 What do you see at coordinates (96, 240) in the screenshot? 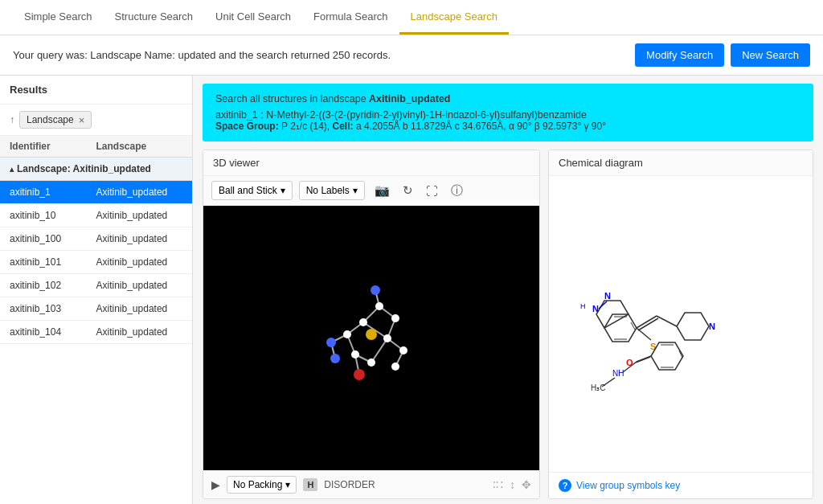
I see `table-row: axitinib_100 Axitinib_updated` at bounding box center [96, 240].